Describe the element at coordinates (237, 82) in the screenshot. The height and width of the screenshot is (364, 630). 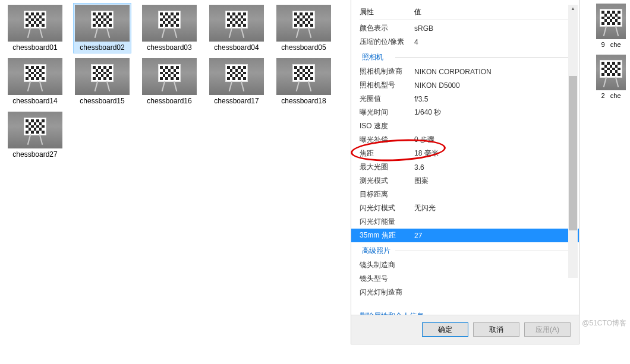
I see `file-item: chessboard17` at that location.